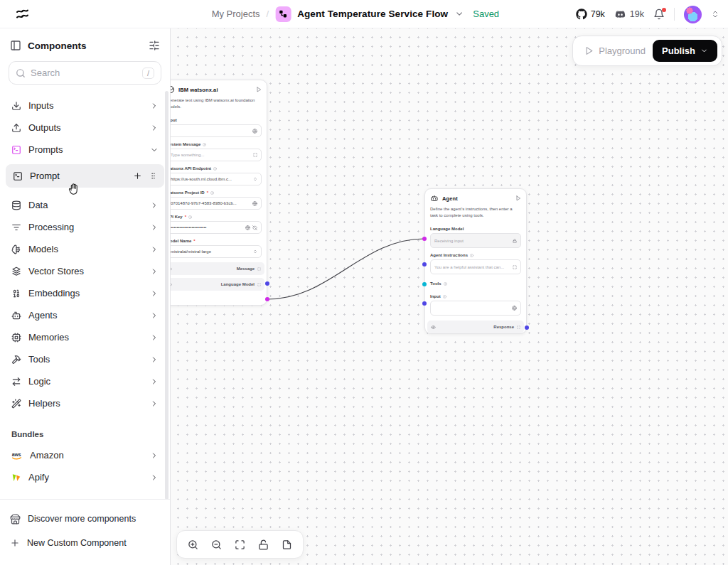  I want to click on sidebar-item-amazon: aws Amazon, so click(85, 455).